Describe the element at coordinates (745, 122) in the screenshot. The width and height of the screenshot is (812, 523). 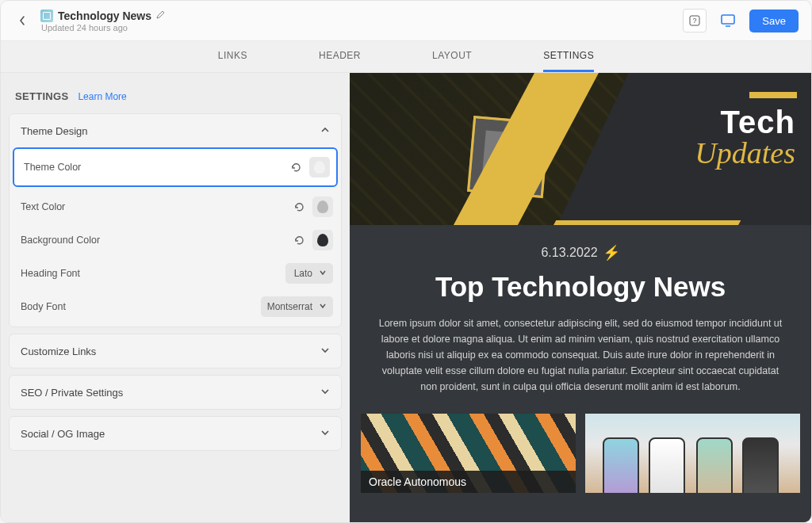
I see `hero-title-1: Tech` at that location.